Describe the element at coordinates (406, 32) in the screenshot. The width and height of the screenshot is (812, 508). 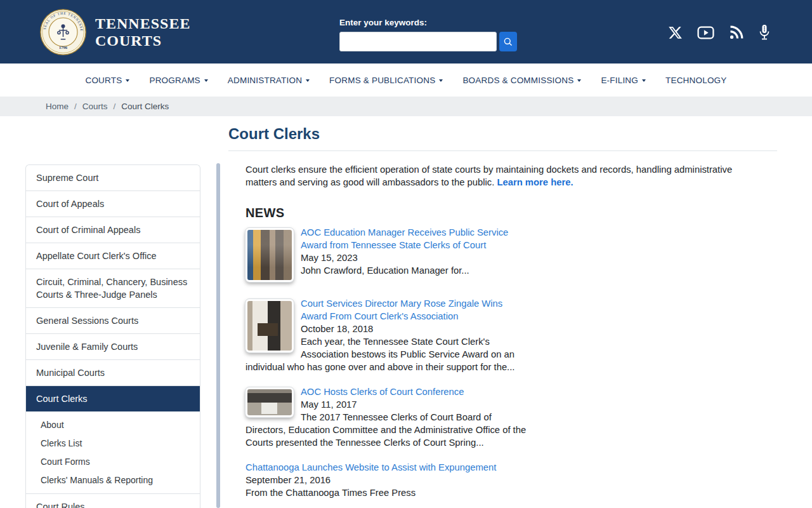
I see `site-header: SEAL OF THE TENNESSEE JUDICIARY 1796 TEN…` at that location.